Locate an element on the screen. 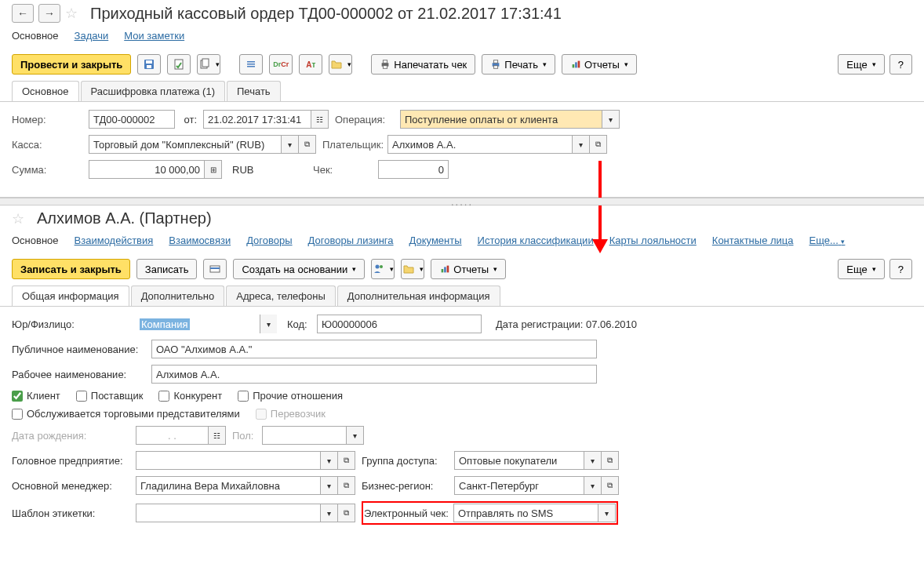 The height and width of the screenshot is (571, 924). subnav-relations: Взаимосвязи is located at coordinates (199, 240).